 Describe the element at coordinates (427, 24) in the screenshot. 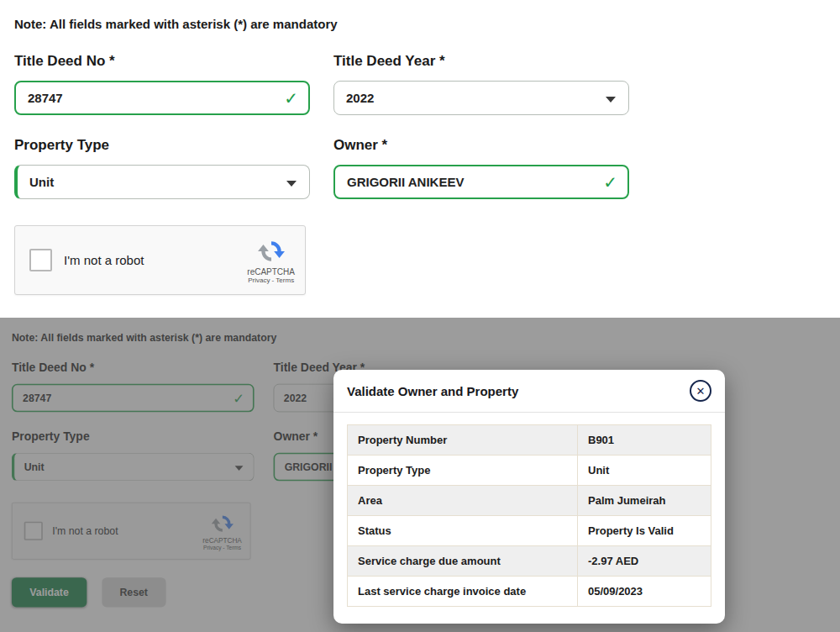

I see `mandatory-note: Note: All fields marked with asterisk (*…` at that location.